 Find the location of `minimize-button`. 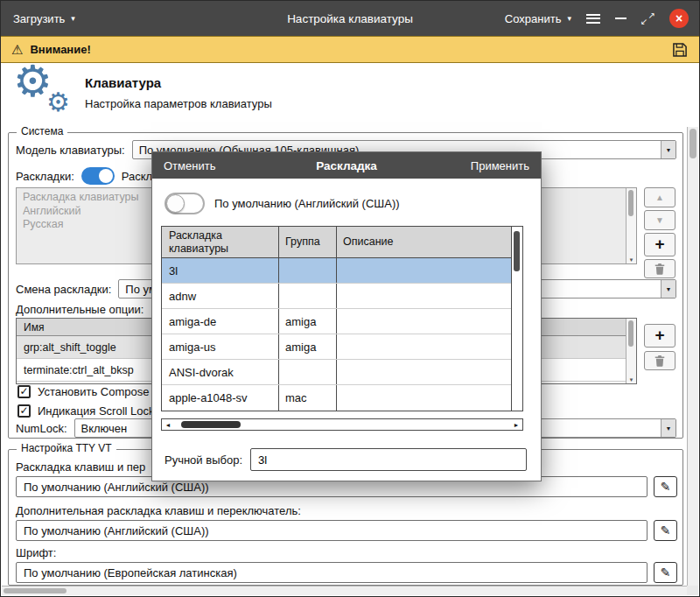

minimize-button is located at coordinates (621, 18).